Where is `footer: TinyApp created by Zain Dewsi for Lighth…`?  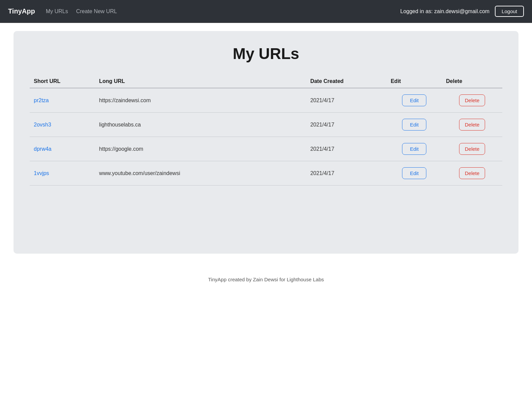
footer: TinyApp created by Zain Dewsi for Lighth… is located at coordinates (266, 283).